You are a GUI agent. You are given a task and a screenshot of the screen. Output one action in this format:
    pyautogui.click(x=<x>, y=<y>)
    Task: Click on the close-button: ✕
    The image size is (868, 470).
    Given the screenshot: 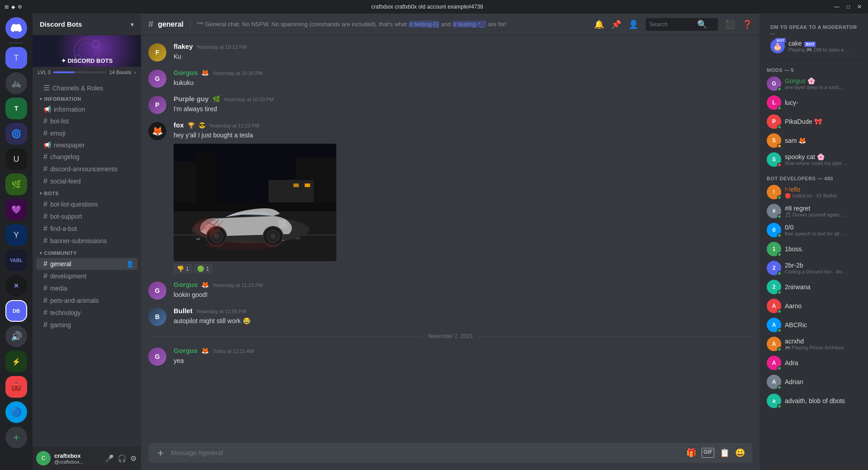 What is the action you would take?
    pyautogui.click(x=859, y=7)
    